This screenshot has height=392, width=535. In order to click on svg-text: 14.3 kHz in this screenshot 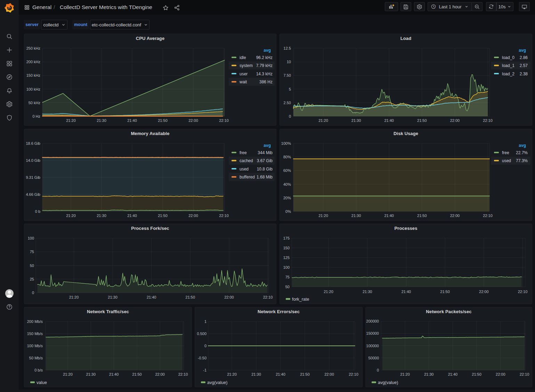, I will do `click(264, 74)`.